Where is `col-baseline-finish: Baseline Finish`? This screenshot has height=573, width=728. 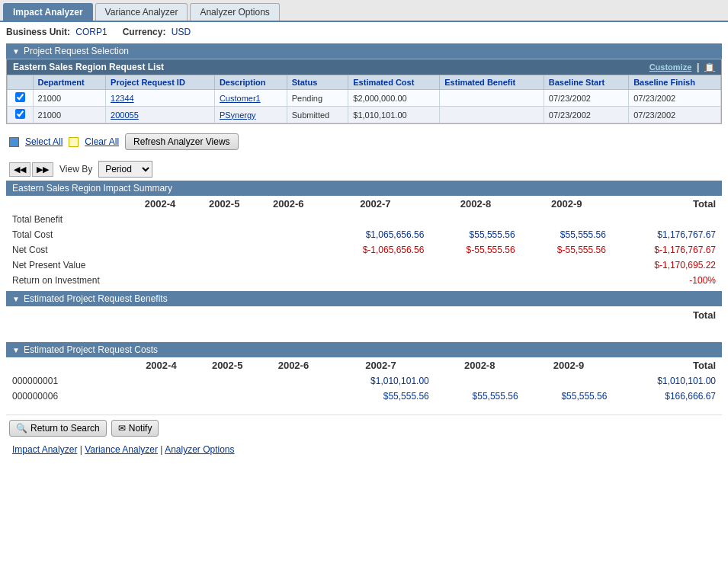 col-baseline-finish: Baseline Finish is located at coordinates (675, 82).